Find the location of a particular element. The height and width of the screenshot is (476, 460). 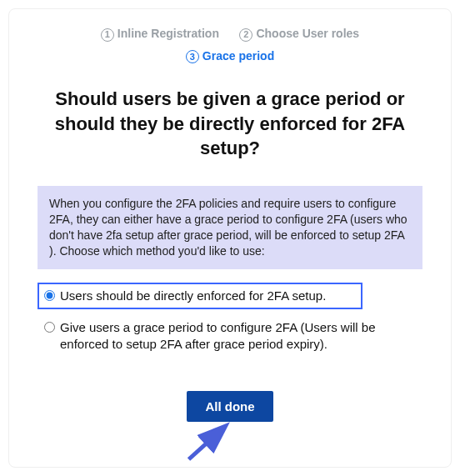

button-container: All done is located at coordinates (230, 407).